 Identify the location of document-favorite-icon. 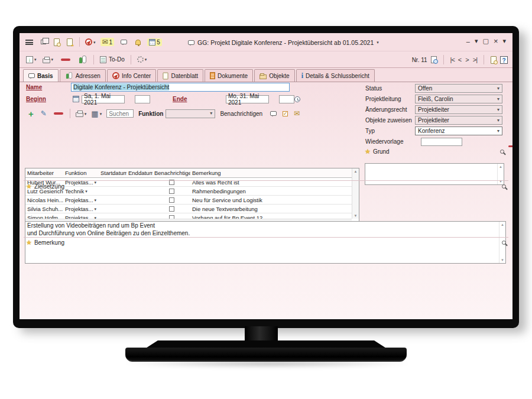
(70, 43).